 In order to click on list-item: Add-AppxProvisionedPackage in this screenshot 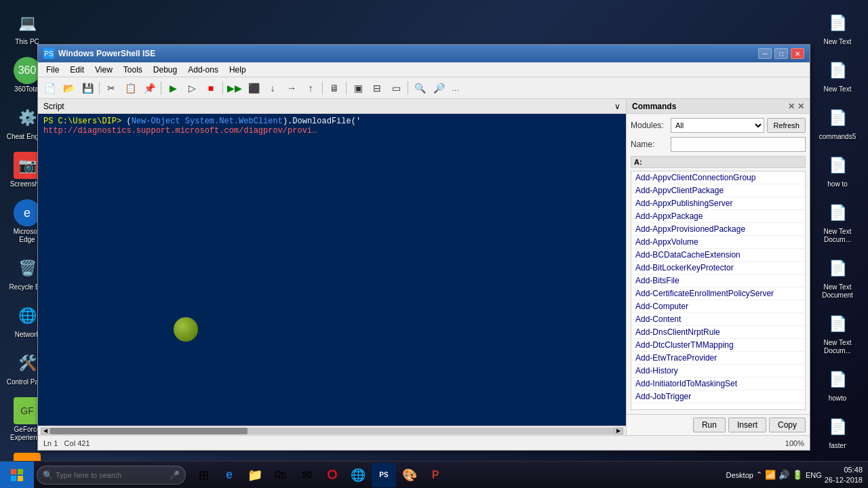, I will do `click(718, 229)`.